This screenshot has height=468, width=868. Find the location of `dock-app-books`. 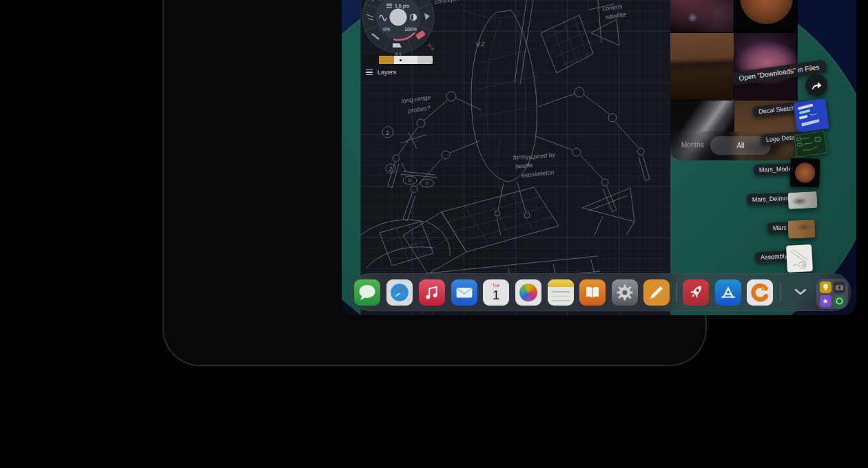

dock-app-books is located at coordinates (592, 292).